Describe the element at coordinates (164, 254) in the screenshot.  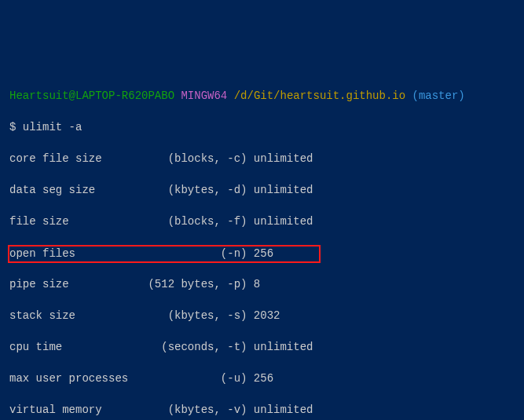
I see `highlight-open-files-before: open files (-n) 256` at that location.